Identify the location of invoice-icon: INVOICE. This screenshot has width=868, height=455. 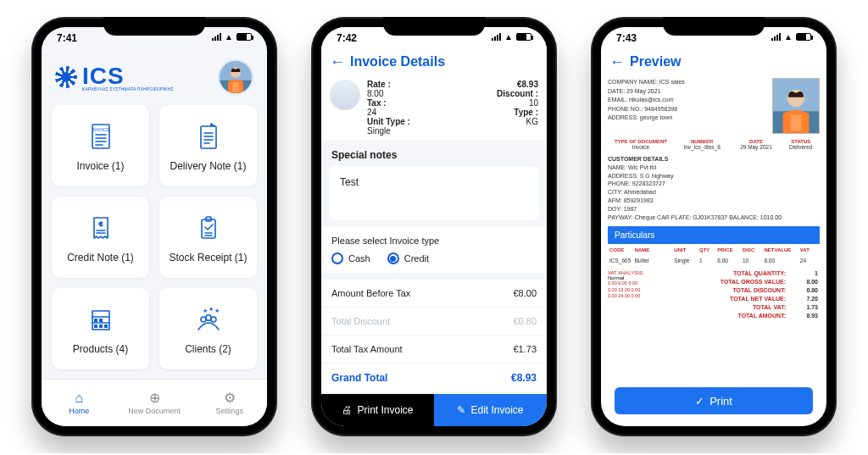
(101, 136).